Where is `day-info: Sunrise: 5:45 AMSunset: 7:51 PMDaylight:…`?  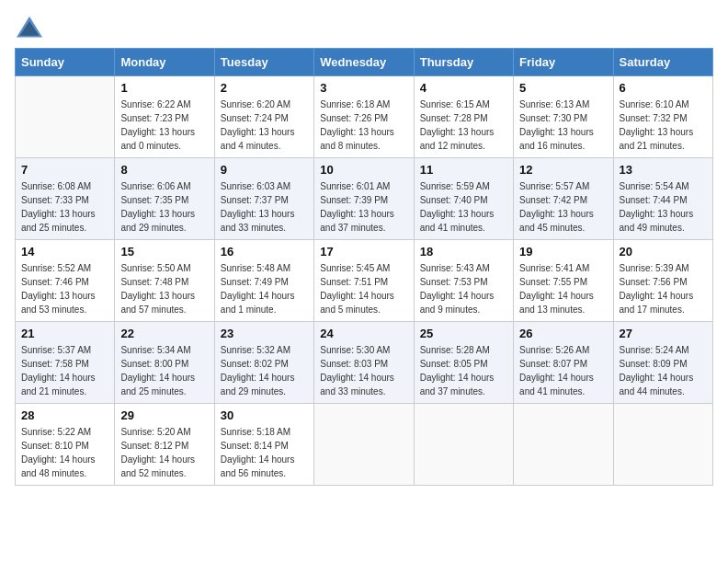 day-info: Sunrise: 5:45 AMSunset: 7:51 PMDaylight:… is located at coordinates (364, 289).